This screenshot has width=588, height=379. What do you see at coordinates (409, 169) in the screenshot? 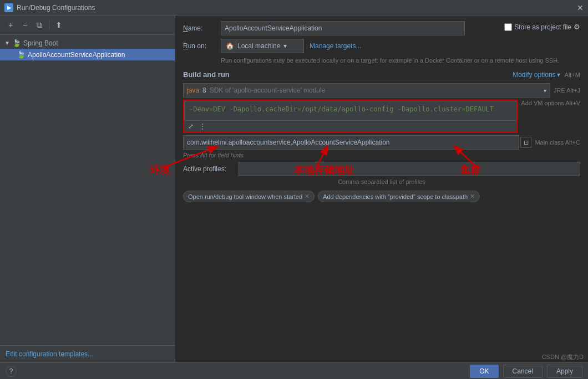
I see `active-profiles-input` at bounding box center [409, 169].